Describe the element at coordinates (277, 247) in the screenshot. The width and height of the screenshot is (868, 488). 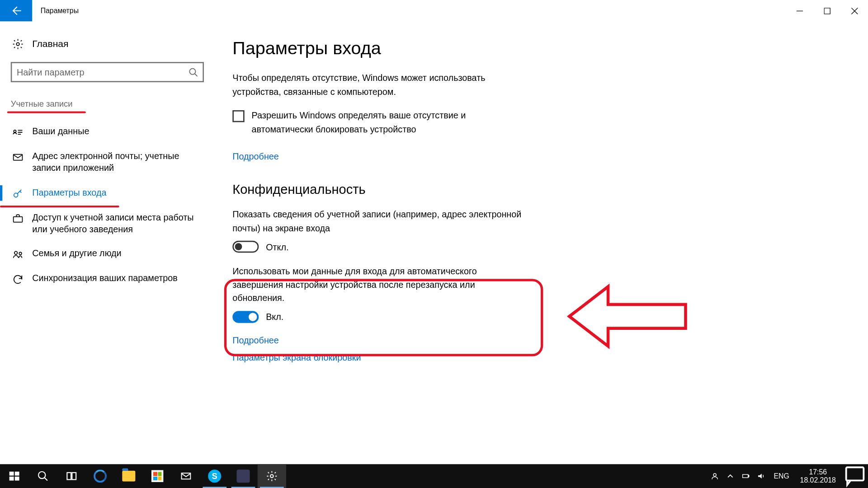
I see `toggle-state-label: Откл.` at that location.